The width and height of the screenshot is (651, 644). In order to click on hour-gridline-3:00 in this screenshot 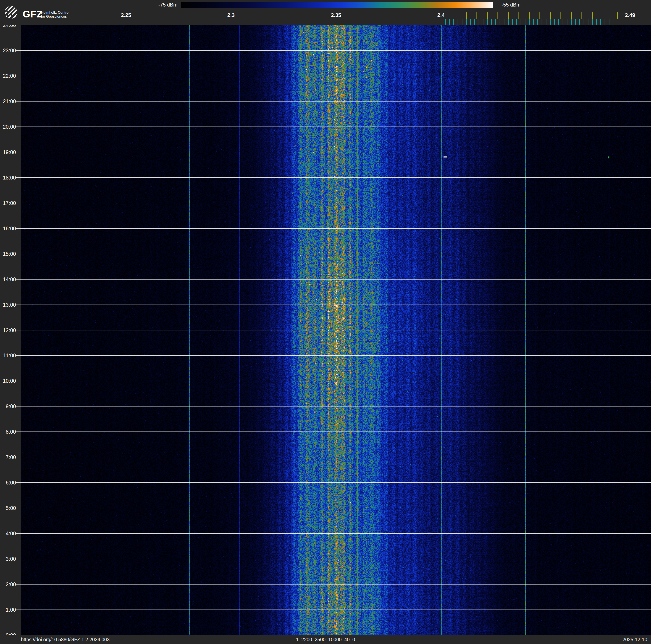, I will do `click(334, 559)`.